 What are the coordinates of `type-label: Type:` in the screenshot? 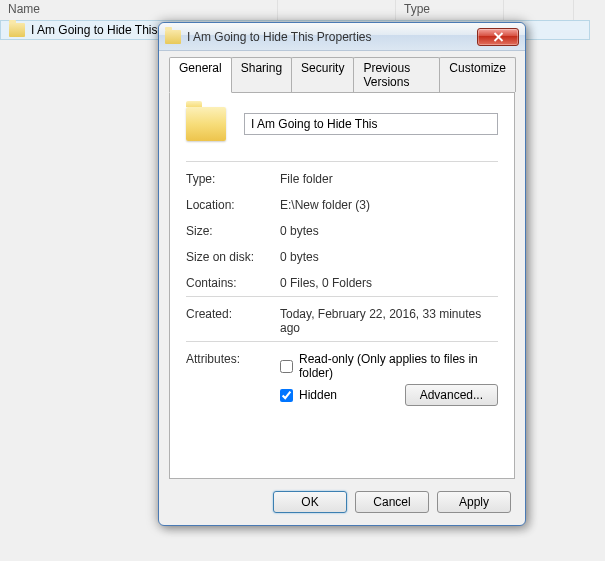 It's located at (233, 179).